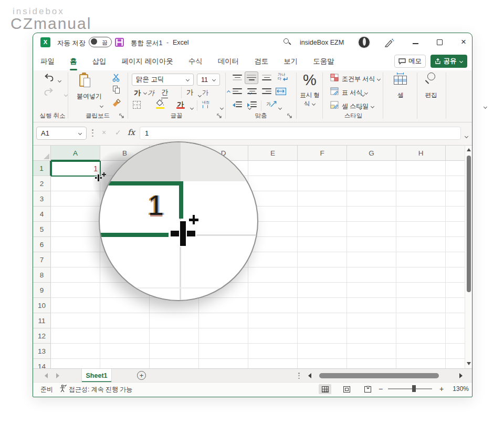 This screenshot has width=504, height=423. What do you see at coordinates (366, 93) in the screenshot?
I see `format-as-table-chevron` at bounding box center [366, 93].